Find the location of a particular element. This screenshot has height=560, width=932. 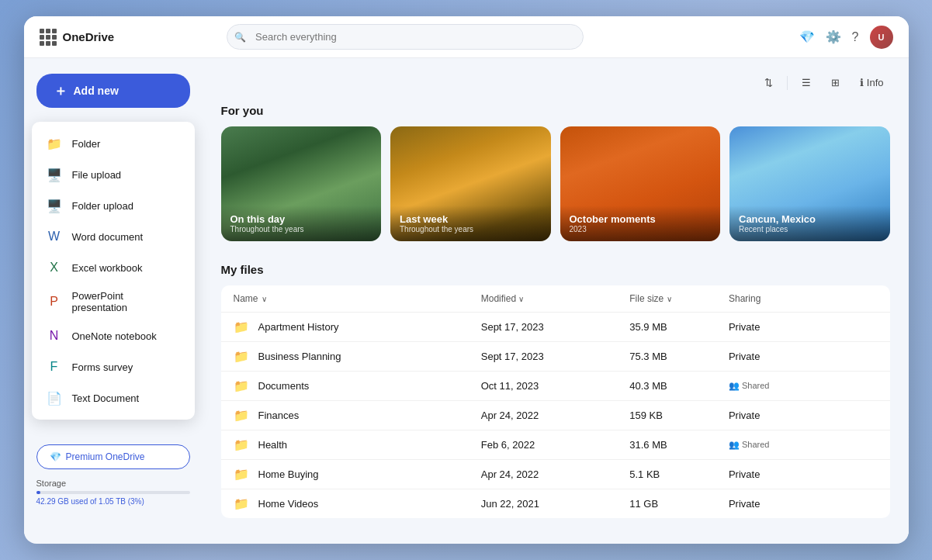

sort-button: ⇅ is located at coordinates (768, 82).